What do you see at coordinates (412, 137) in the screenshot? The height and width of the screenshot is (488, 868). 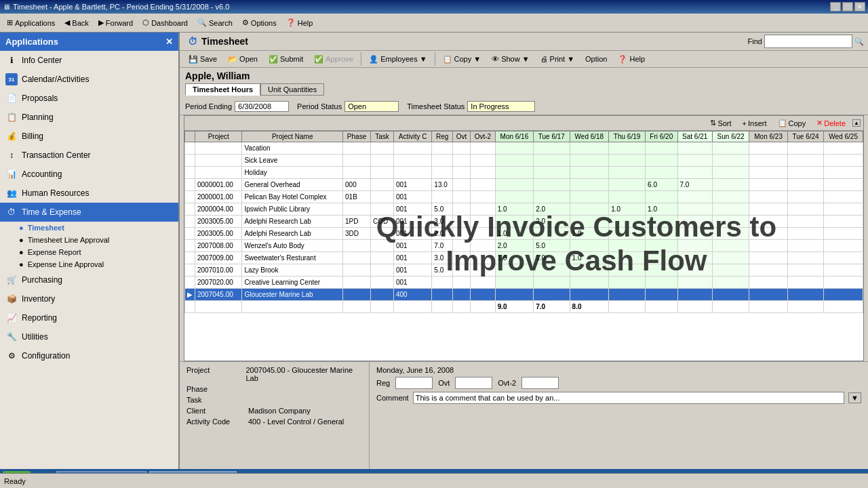 I see `col-activity: Activity C` at bounding box center [412, 137].